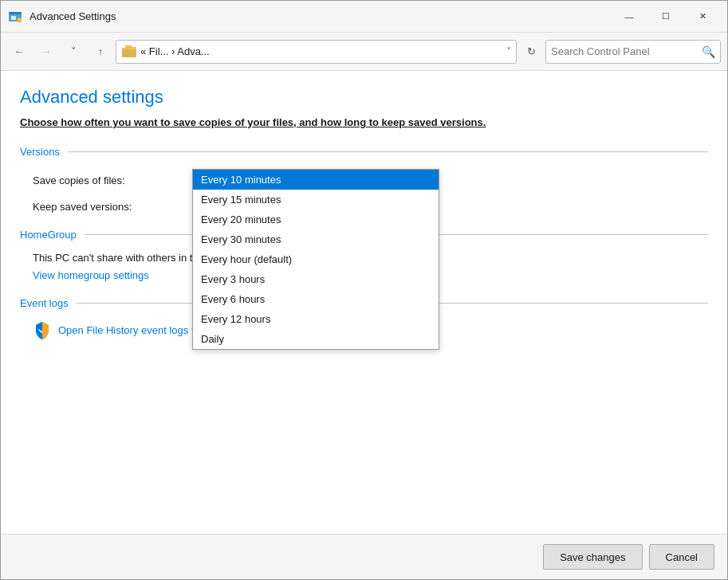 Image resolution: width=728 pixels, height=580 pixels. I want to click on versions-header: Versions, so click(364, 151).